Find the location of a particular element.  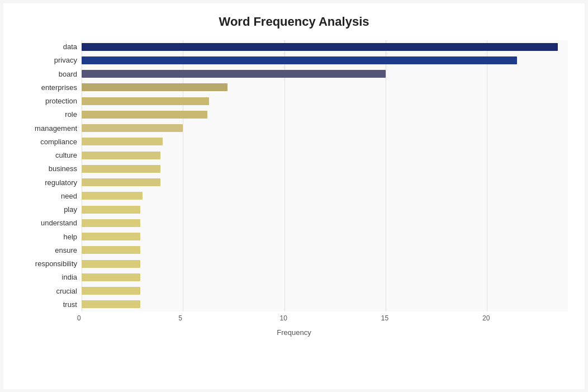

y-label: help is located at coordinates (51, 237).